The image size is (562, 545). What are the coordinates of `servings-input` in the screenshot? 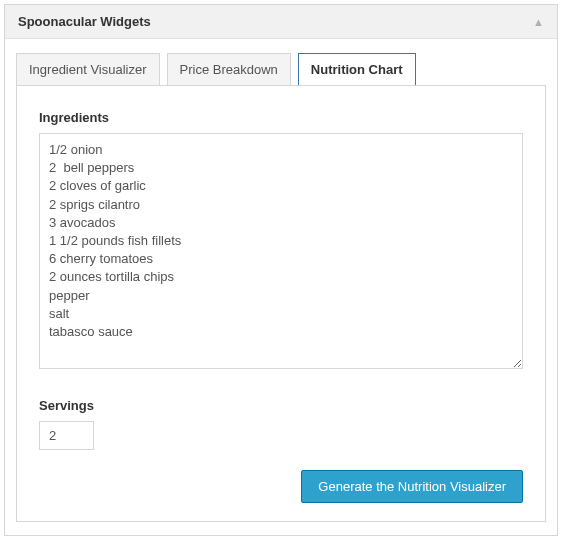 It's located at (66, 436).